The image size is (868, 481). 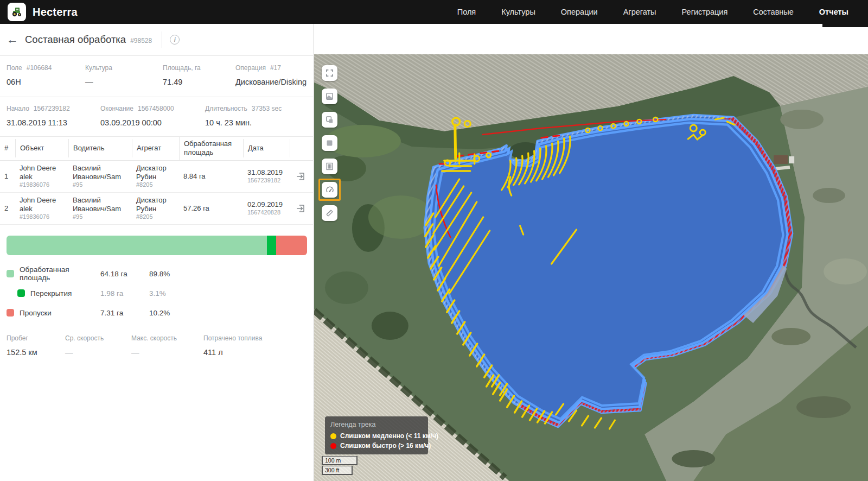 What do you see at coordinates (211, 208) in the screenshot?
I see `row-area: 57.26 га` at bounding box center [211, 208].